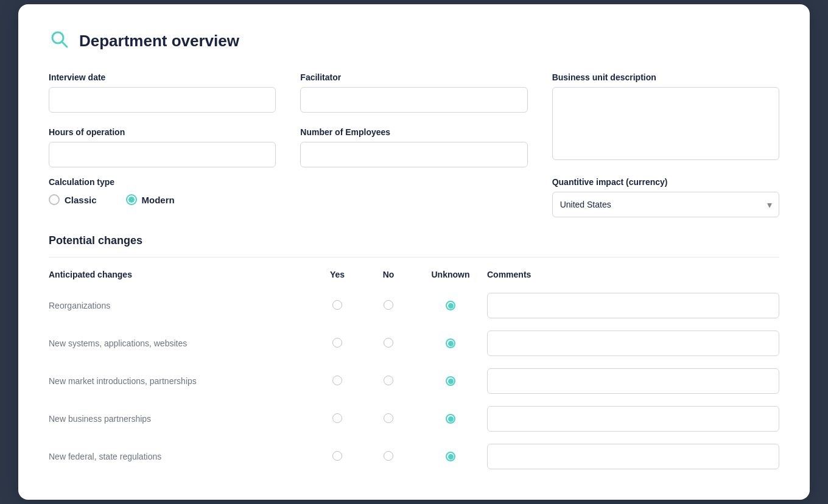 This screenshot has height=504, width=828. I want to click on radio-classic-circle, so click(54, 200).